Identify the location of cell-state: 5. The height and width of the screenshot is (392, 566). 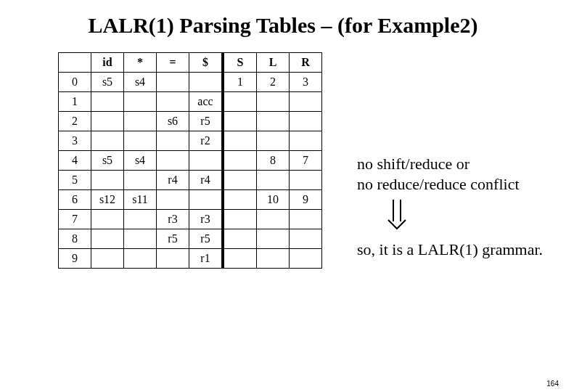
(75, 180).